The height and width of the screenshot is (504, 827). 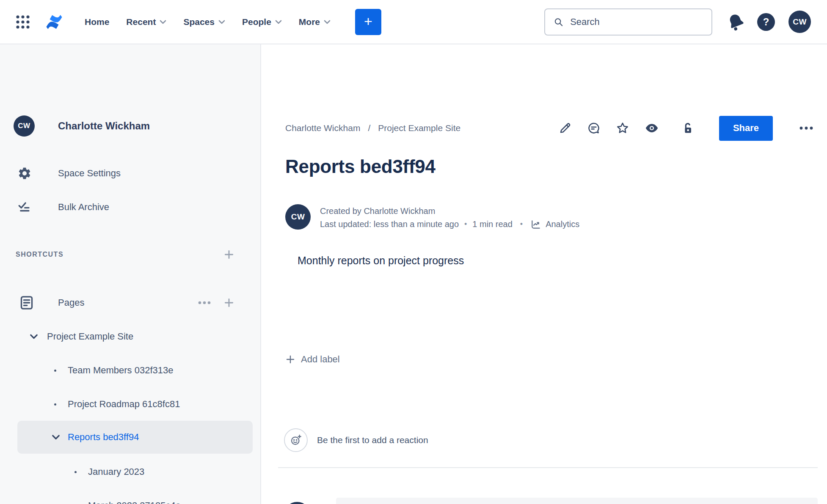 What do you see at coordinates (312, 359) in the screenshot?
I see `add-label-button: Add label` at bounding box center [312, 359].